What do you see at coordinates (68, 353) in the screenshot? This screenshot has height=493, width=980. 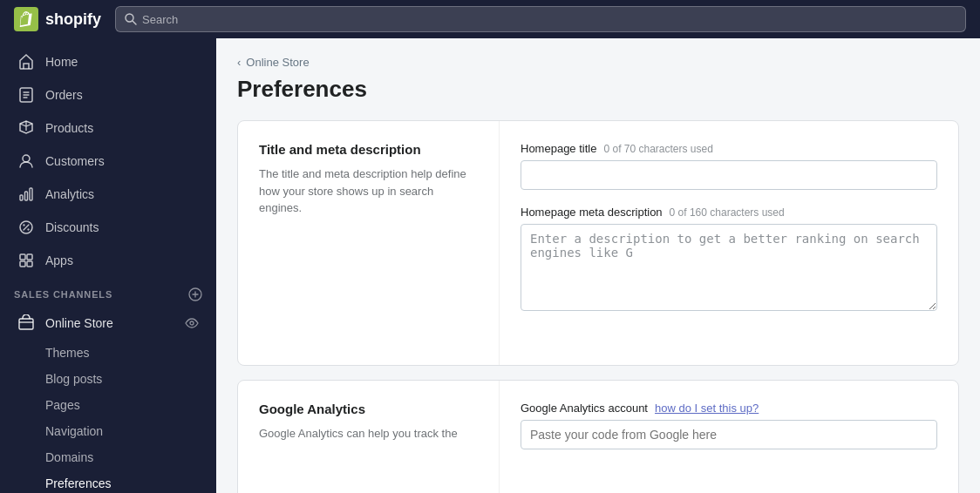 I see `sidebar-sub-themes-label: Themes` at bounding box center [68, 353].